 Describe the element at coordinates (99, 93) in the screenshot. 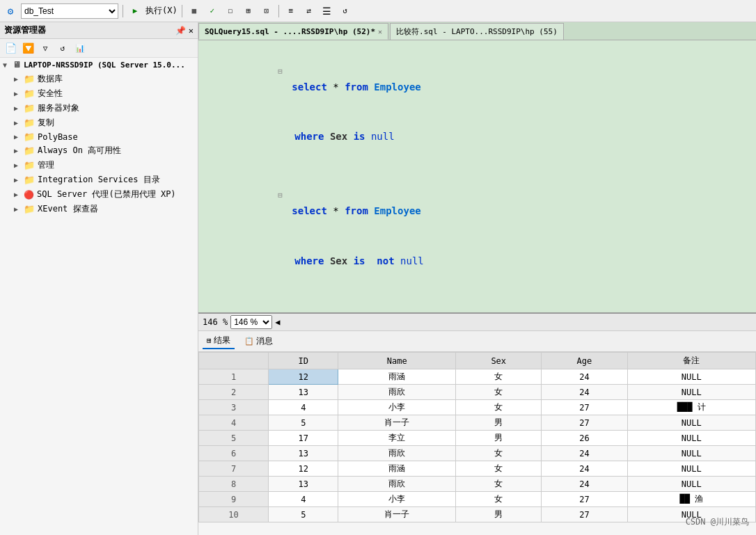

I see `sidebar-item-security: ▶ 📁 安全性` at that location.